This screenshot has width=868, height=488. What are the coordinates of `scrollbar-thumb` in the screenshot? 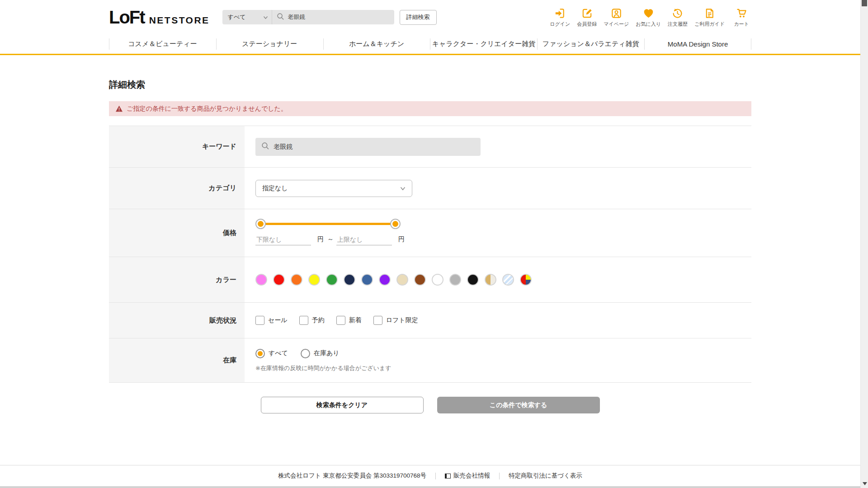 It's located at (864, 3).